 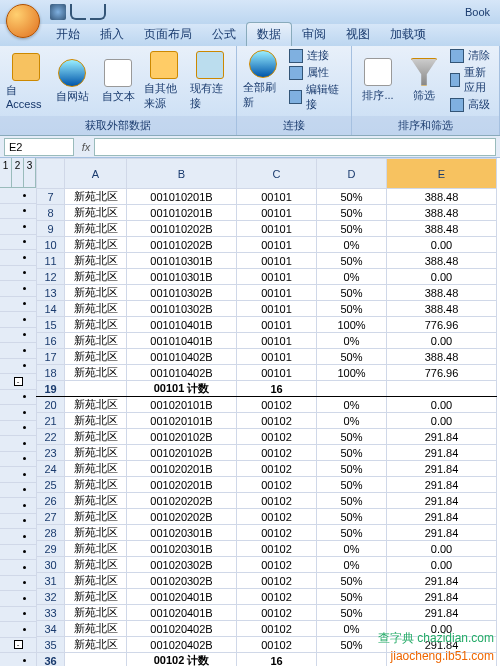 What do you see at coordinates (267, 549) in the screenshot?
I see `table-row: 29新苑北区001020301B001020%0.00` at bounding box center [267, 549].